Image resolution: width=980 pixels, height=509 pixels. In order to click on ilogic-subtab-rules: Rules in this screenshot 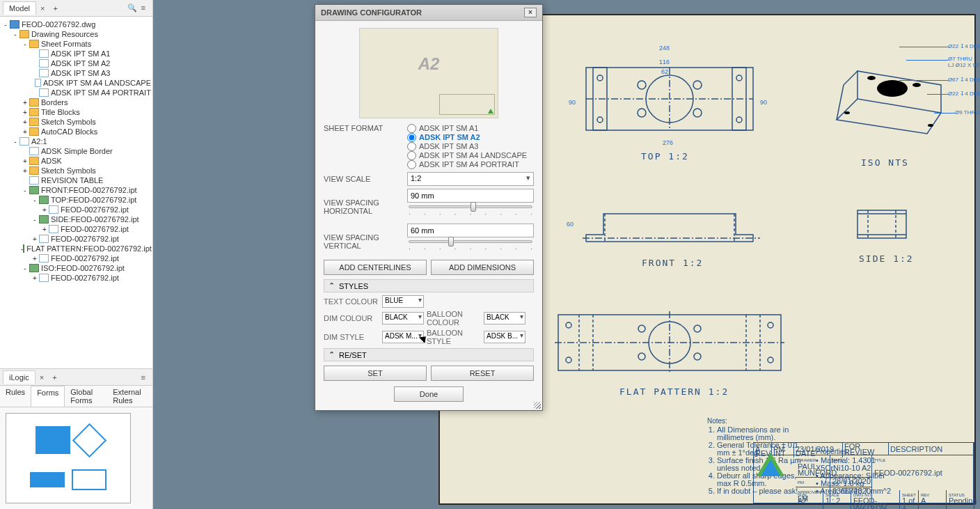, I will do `click(15, 396)`.